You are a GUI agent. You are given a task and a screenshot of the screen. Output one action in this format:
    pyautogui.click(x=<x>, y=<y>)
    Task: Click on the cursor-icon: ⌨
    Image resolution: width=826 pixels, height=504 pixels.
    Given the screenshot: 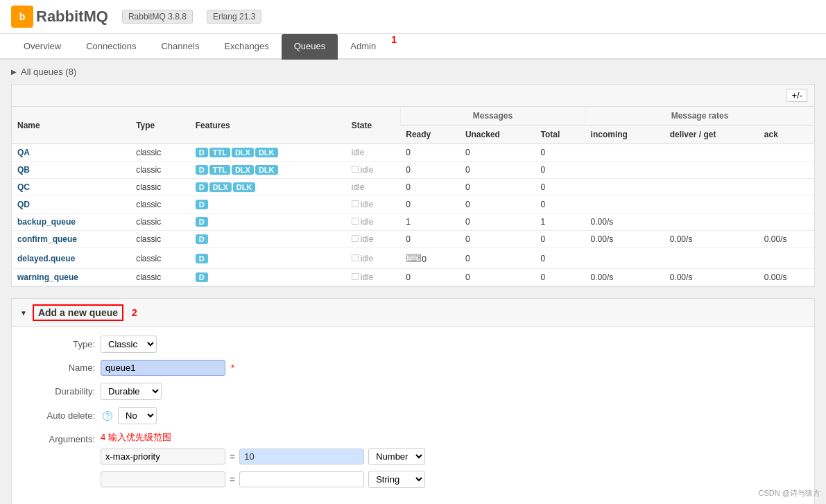 What is the action you would take?
    pyautogui.click(x=413, y=258)
    